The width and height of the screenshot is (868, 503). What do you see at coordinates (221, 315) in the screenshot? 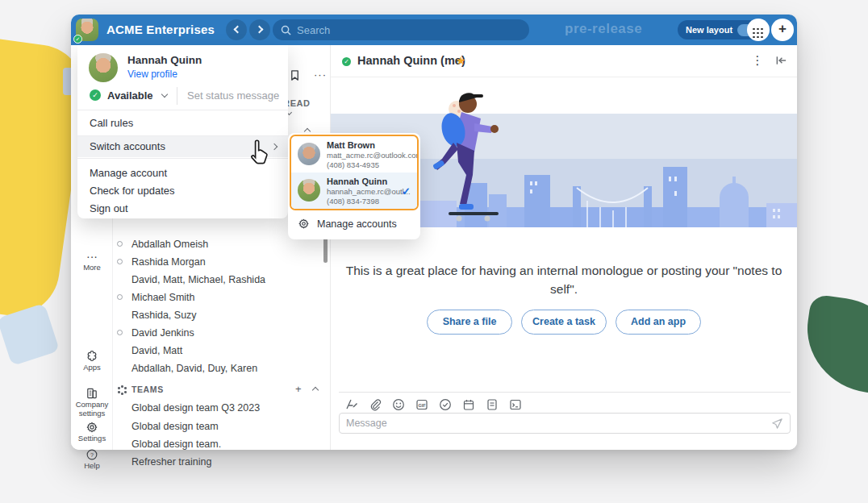
I see `dm-item: Rashida, Suzy` at bounding box center [221, 315].